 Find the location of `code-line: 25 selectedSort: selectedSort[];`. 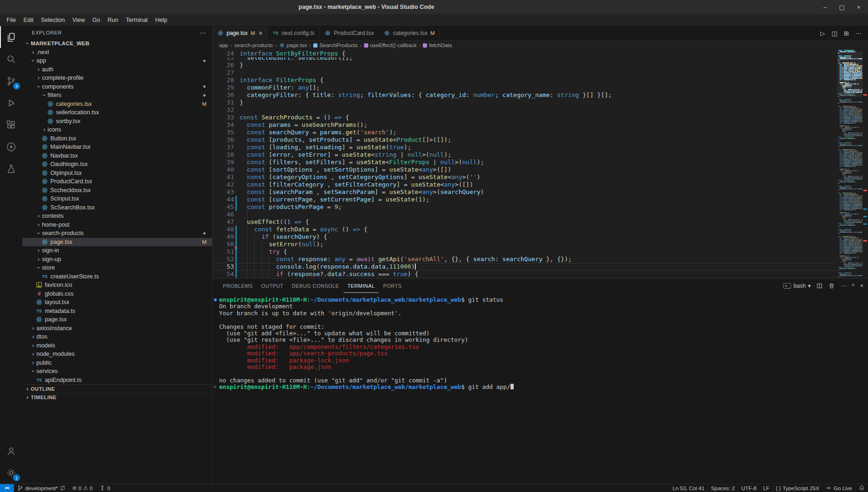

code-line: 25 selectedSort: selectedSort[]; is located at coordinates (524, 60).